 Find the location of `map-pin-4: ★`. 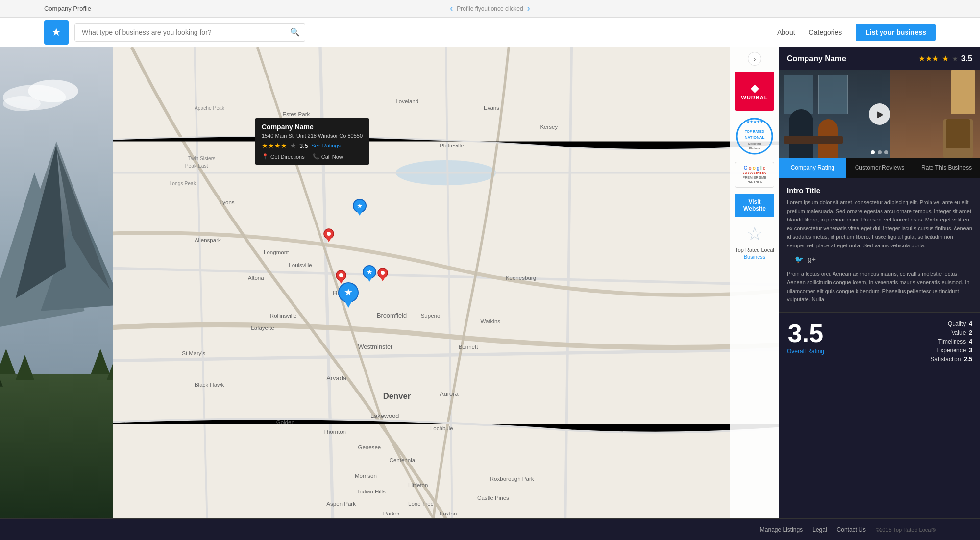

map-pin-4: ★ is located at coordinates (369, 275).